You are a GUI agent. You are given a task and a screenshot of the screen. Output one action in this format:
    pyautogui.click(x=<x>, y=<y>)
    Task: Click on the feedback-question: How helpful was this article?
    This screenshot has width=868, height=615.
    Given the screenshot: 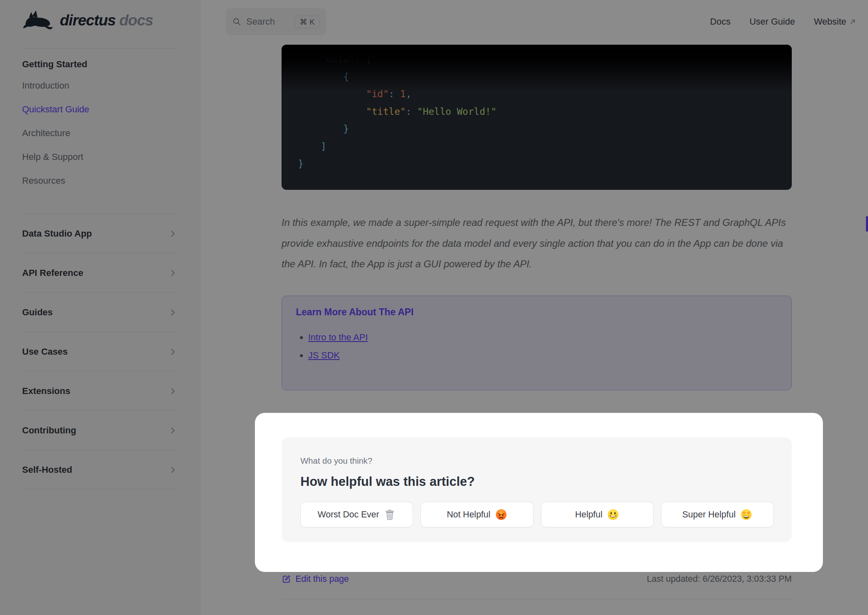 What is the action you would take?
    pyautogui.click(x=537, y=482)
    